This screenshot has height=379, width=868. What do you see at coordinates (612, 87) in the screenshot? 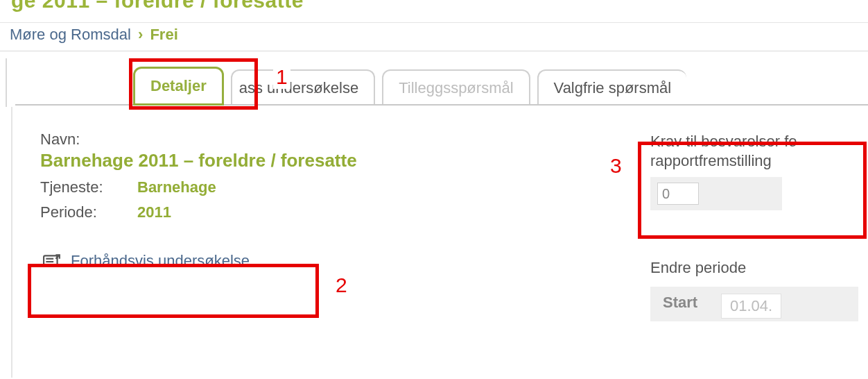
I see `tab-valgfrie-sporsmal: Valgfrie spørsmål` at bounding box center [612, 87].